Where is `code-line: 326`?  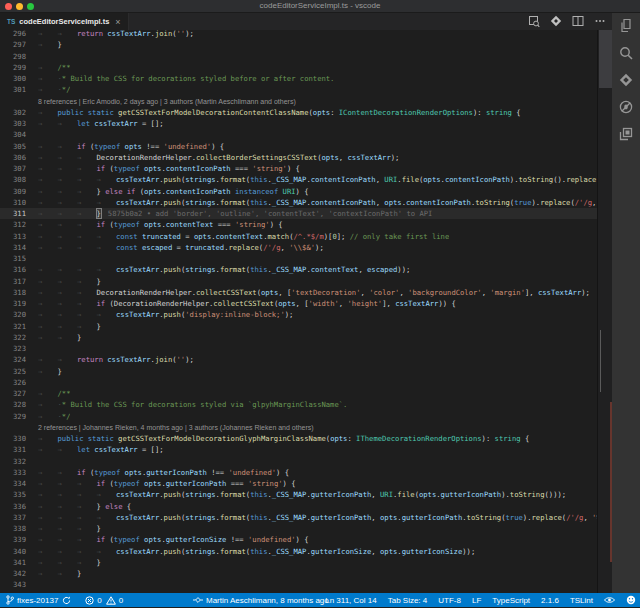 code-line: 326 is located at coordinates (298, 382).